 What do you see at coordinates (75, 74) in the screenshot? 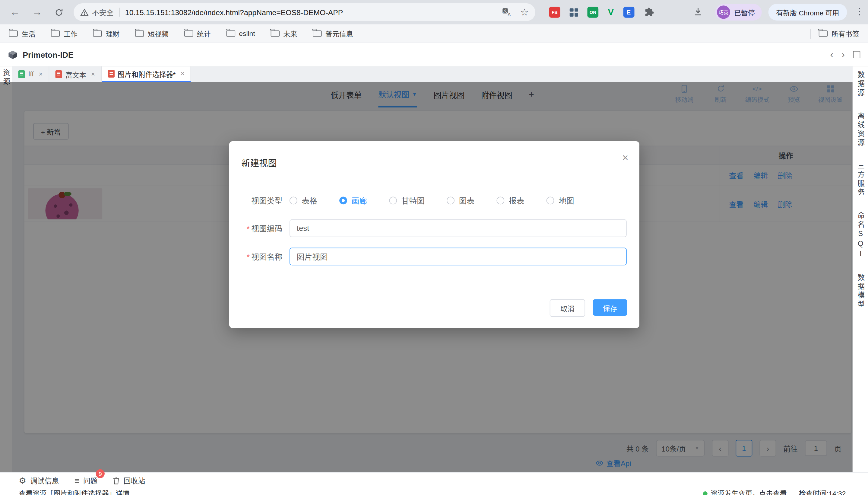
I see `editor-tab-richtext: 富文本 ×` at bounding box center [75, 74].